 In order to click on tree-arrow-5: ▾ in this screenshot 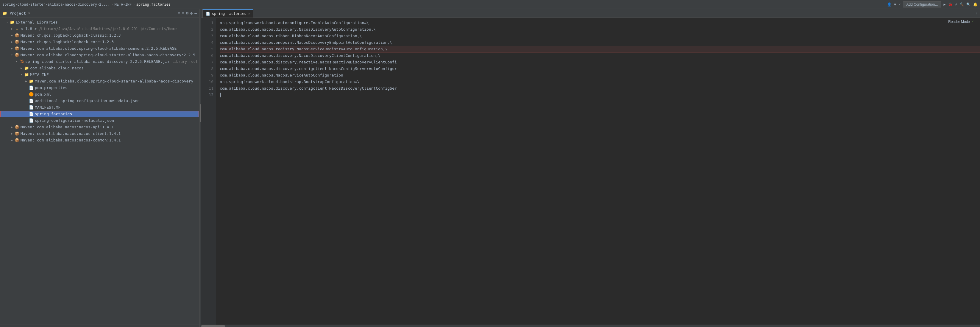, I will do `click(12, 55)`.